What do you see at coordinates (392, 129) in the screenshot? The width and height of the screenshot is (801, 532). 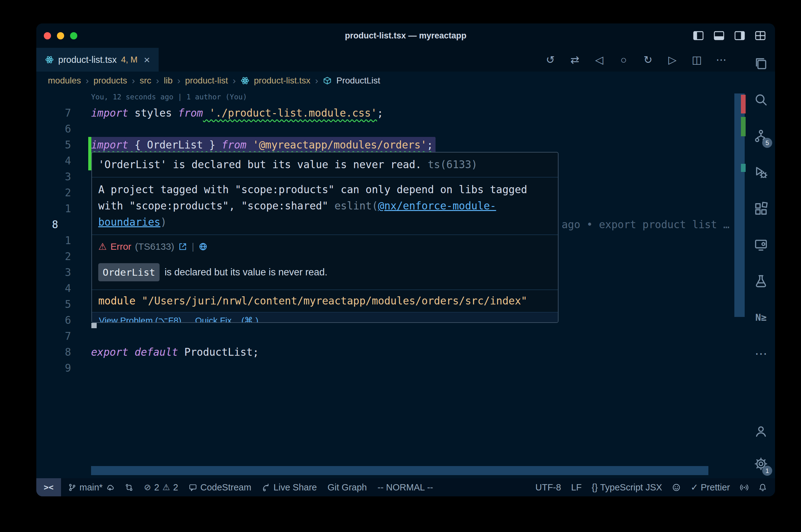 I see `code-line: 6` at bounding box center [392, 129].